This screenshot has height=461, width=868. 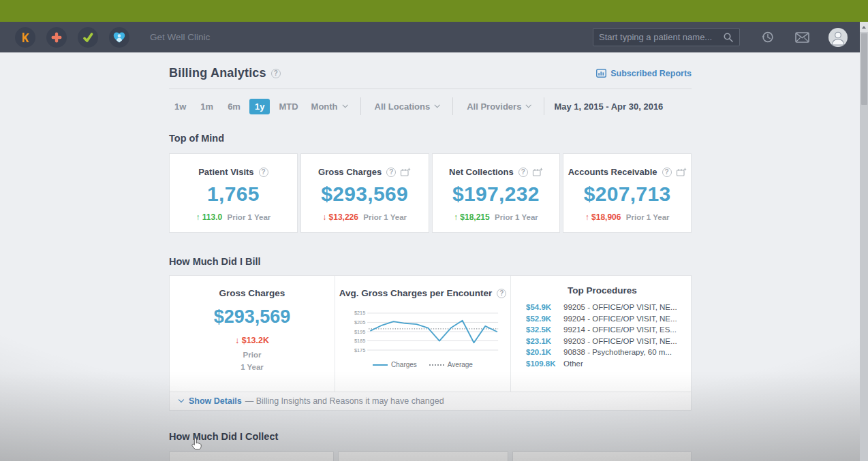 I want to click on chart-legend: Charges Average, so click(x=422, y=365).